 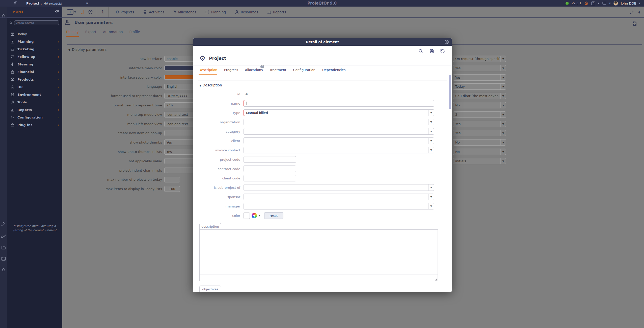 I want to click on objectives-field-tab: objectives, so click(x=210, y=289).